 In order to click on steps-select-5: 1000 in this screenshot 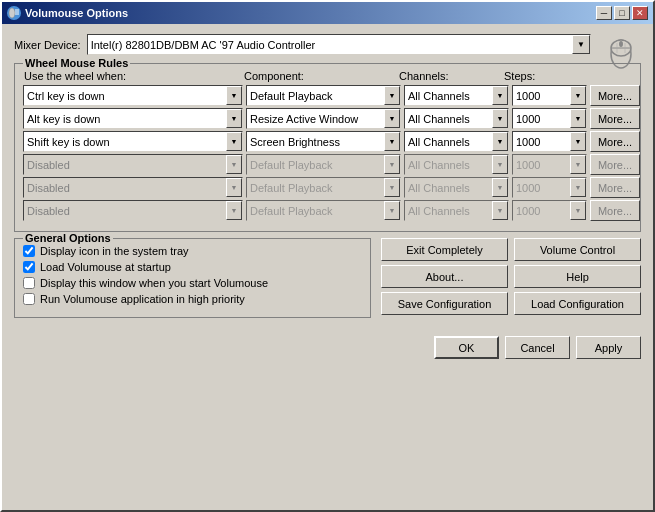, I will do `click(550, 188)`.